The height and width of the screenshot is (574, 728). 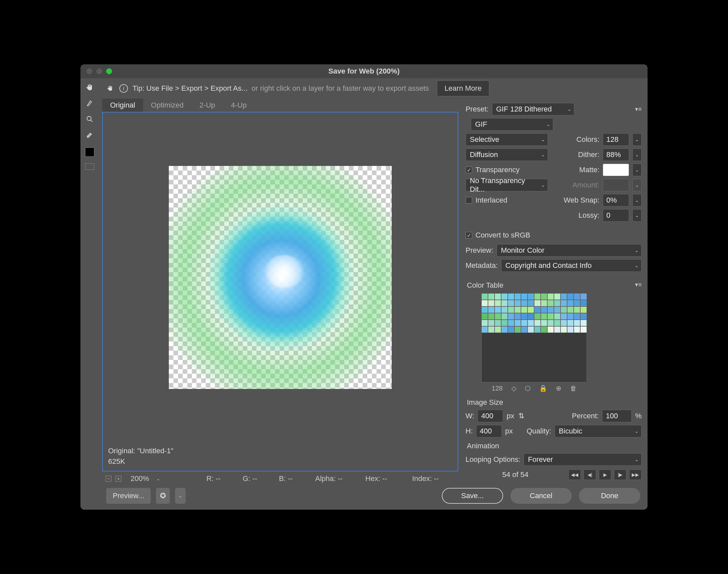 I want to click on interlaced-checkbox, so click(x=469, y=200).